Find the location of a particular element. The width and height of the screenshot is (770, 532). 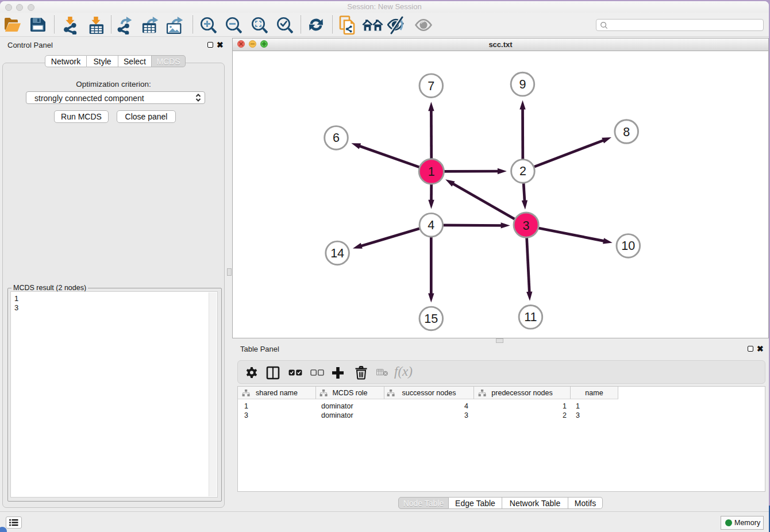

svg-text: 3 is located at coordinates (526, 226).